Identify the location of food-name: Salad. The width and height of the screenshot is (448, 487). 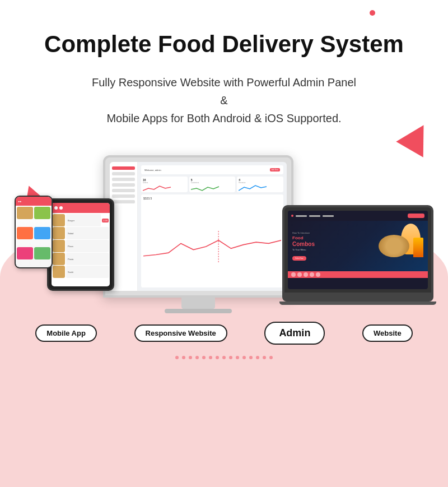
(71, 233).